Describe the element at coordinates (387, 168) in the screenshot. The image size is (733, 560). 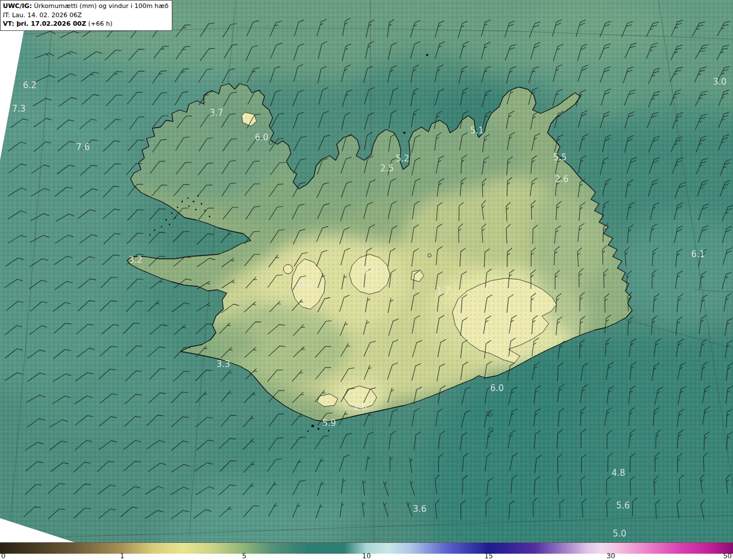
I see `precip-value-label: 2.5` at that location.